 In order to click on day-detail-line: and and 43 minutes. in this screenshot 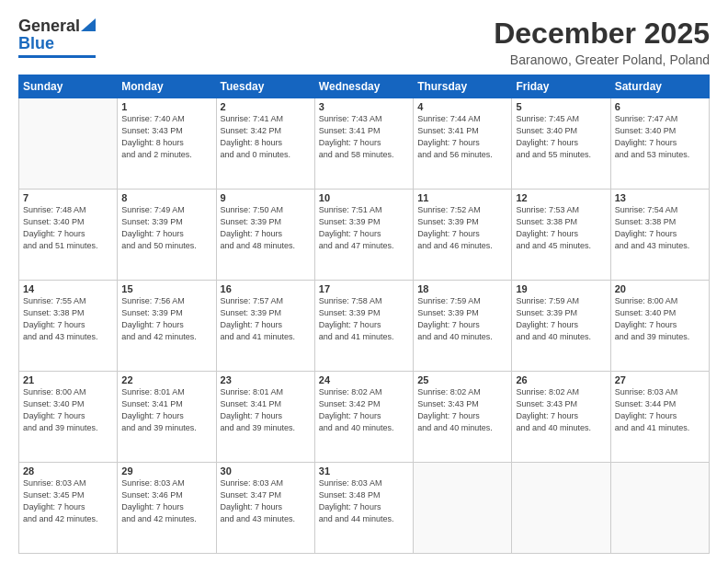, I will do `click(660, 247)`.